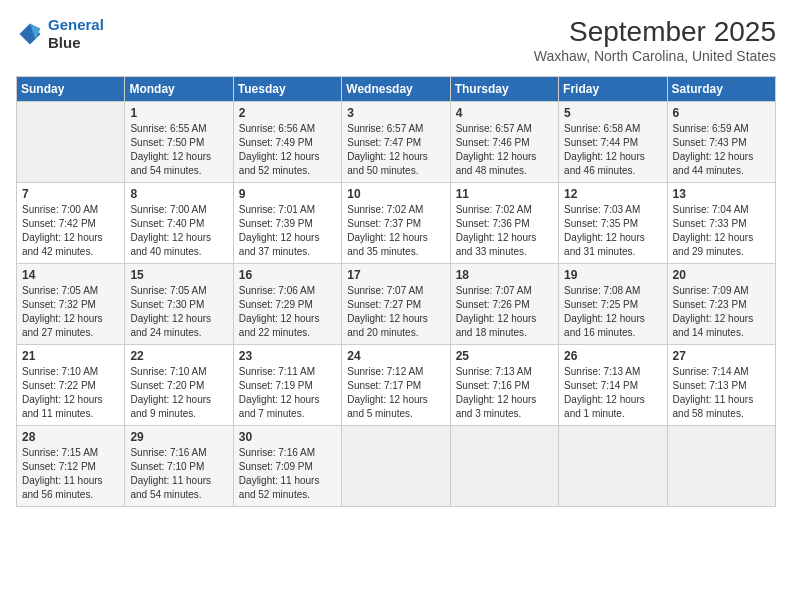 The height and width of the screenshot is (612, 792). I want to click on page-header: General Blue September 2025 Waxhaw, Nort…, so click(396, 40).